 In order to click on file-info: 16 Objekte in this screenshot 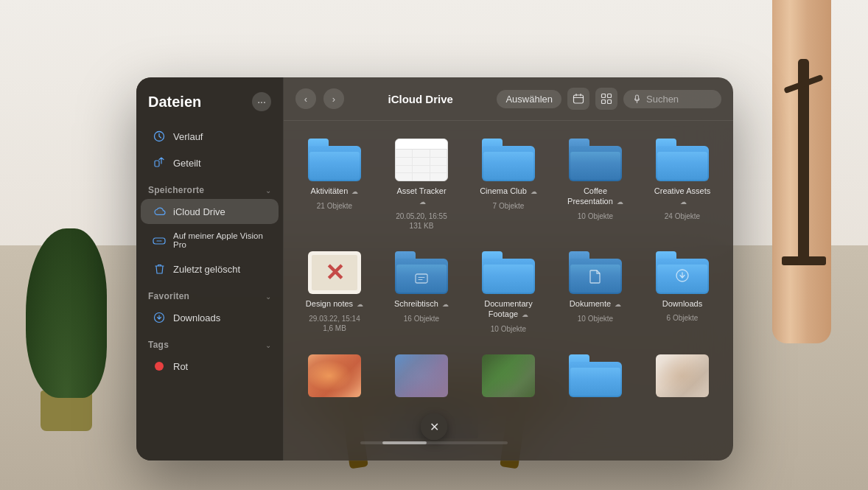, I will do `click(421, 318)`.